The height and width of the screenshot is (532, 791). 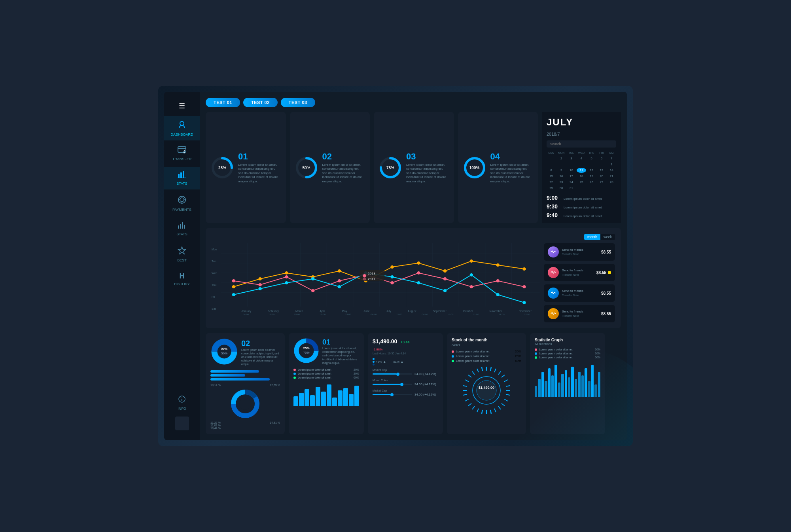 I want to click on cal-header-mon: MON, so click(x=561, y=153).